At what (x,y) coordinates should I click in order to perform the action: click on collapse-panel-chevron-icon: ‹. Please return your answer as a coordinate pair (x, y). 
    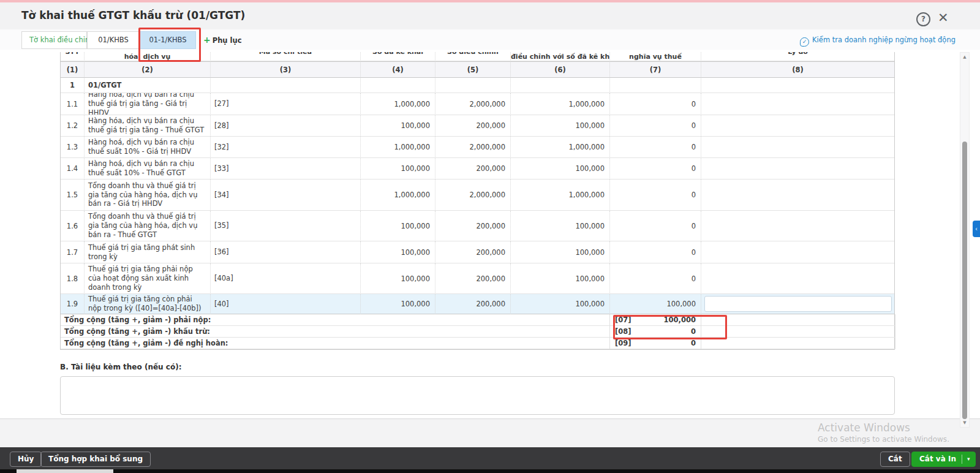
    Looking at the image, I should click on (976, 229).